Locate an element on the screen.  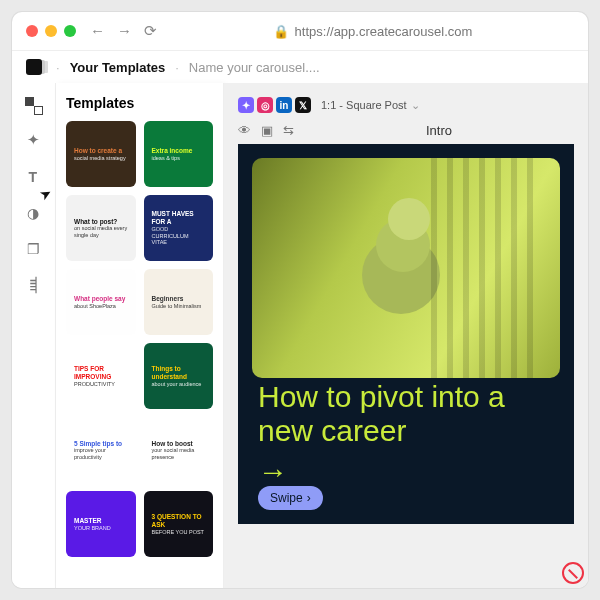
titlebar: ← → ⟳ 🔒 https://app.createcarousel.com is located at coordinates (300, 31).